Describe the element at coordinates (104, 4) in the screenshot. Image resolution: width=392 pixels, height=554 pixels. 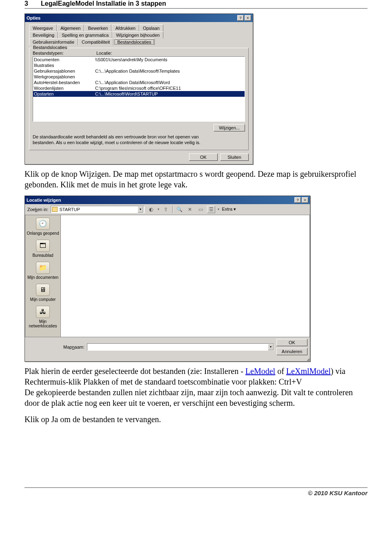
I see `doc-title: LegalEagleModel Installatie in 3 stappen` at that location.